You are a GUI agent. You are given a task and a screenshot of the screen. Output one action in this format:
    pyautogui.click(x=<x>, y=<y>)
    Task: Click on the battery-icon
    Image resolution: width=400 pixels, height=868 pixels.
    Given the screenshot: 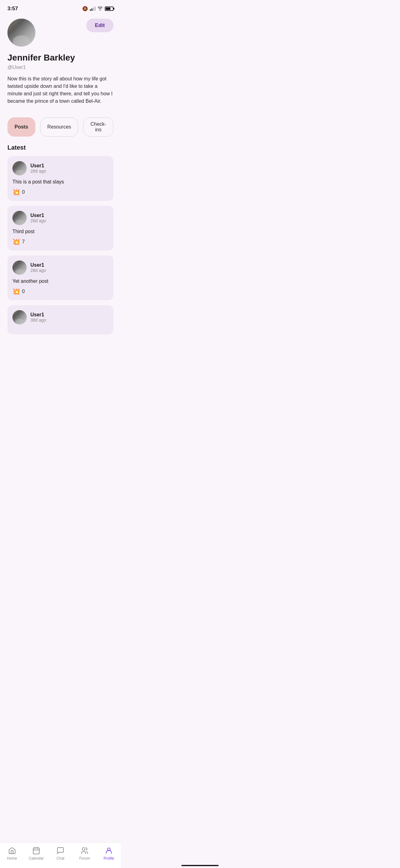 What is the action you would take?
    pyautogui.click(x=109, y=9)
    